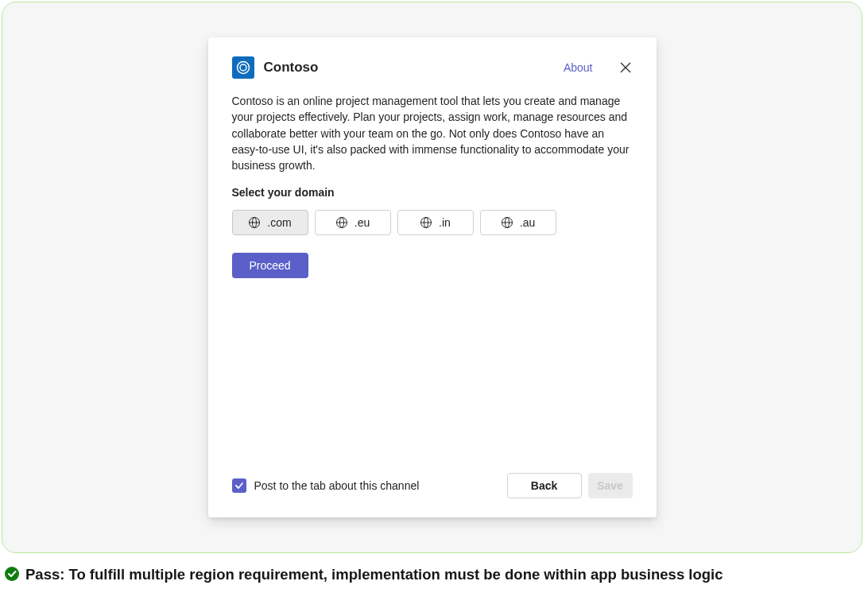 The image size is (864, 616). What do you see at coordinates (432, 223) in the screenshot?
I see `domain-options-row: .com .eu .in` at bounding box center [432, 223].